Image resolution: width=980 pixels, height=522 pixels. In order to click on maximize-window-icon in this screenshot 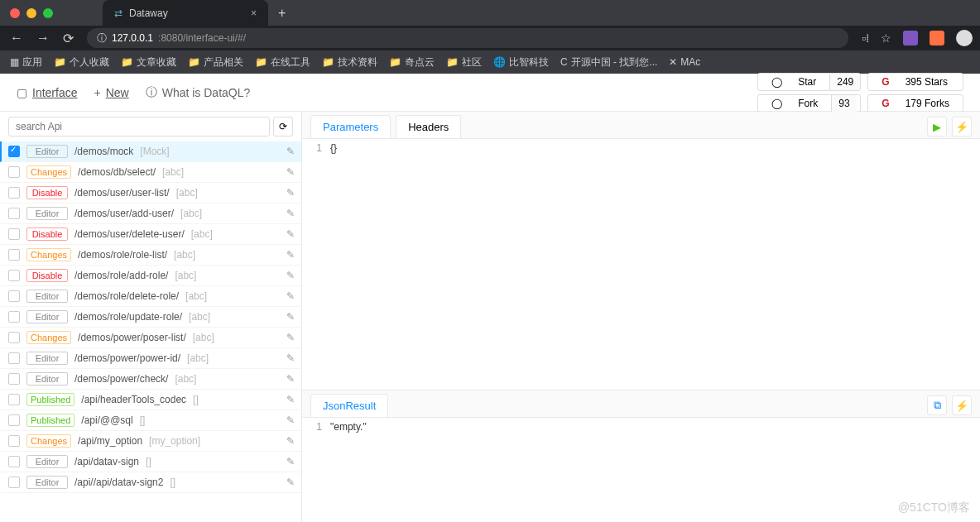, I will do `click(48, 13)`.